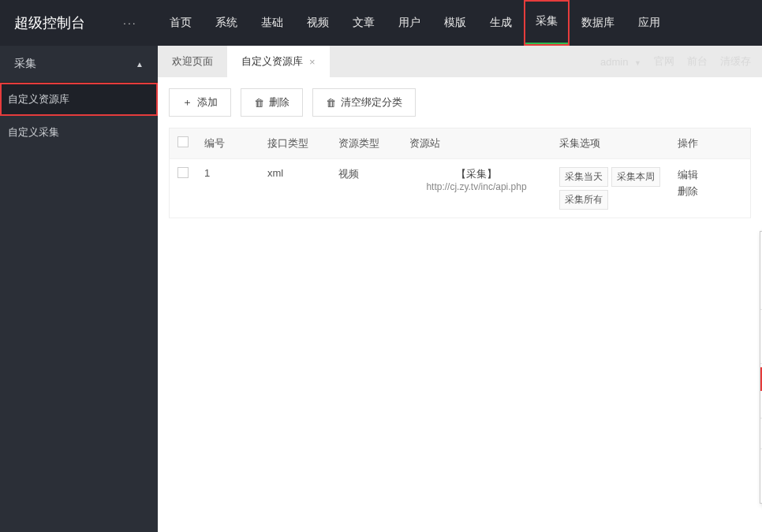 The width and height of the screenshot is (762, 532). I want to click on topnav-item-4: 文章, so click(364, 23).